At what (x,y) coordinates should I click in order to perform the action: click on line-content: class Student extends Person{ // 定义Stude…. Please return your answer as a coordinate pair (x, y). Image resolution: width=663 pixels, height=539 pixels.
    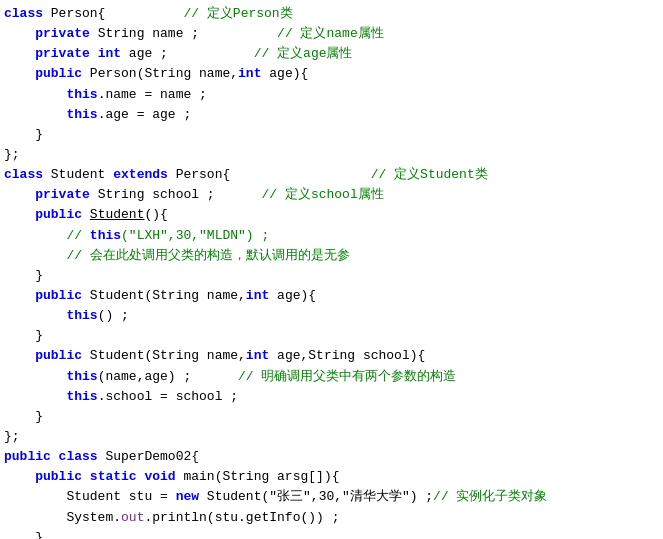
    Looking at the image, I should click on (244, 175).